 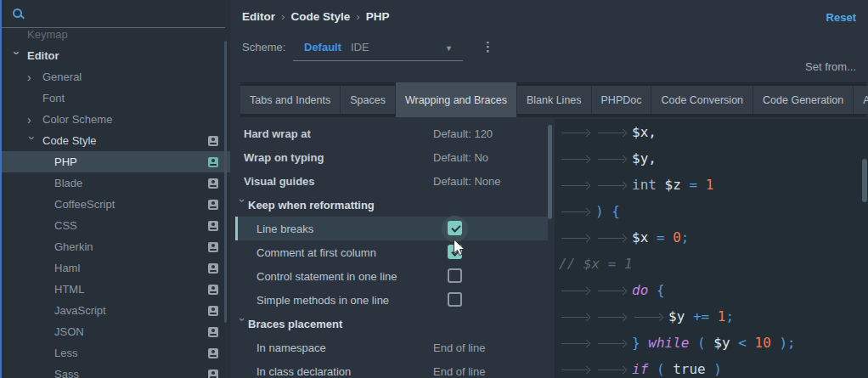 What do you see at coordinates (488, 47) in the screenshot?
I see `kebab-menu-icon: ⋮` at bounding box center [488, 47].